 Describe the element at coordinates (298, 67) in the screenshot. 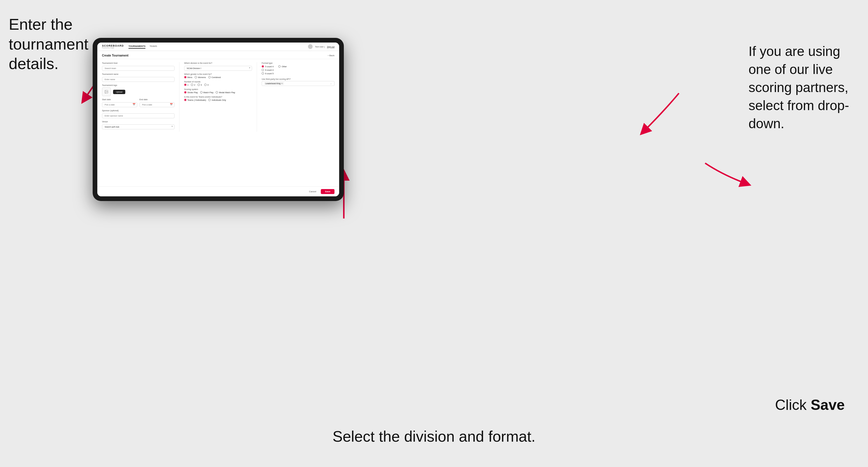

I see `format-row-1: 5 count 4 Other` at that location.